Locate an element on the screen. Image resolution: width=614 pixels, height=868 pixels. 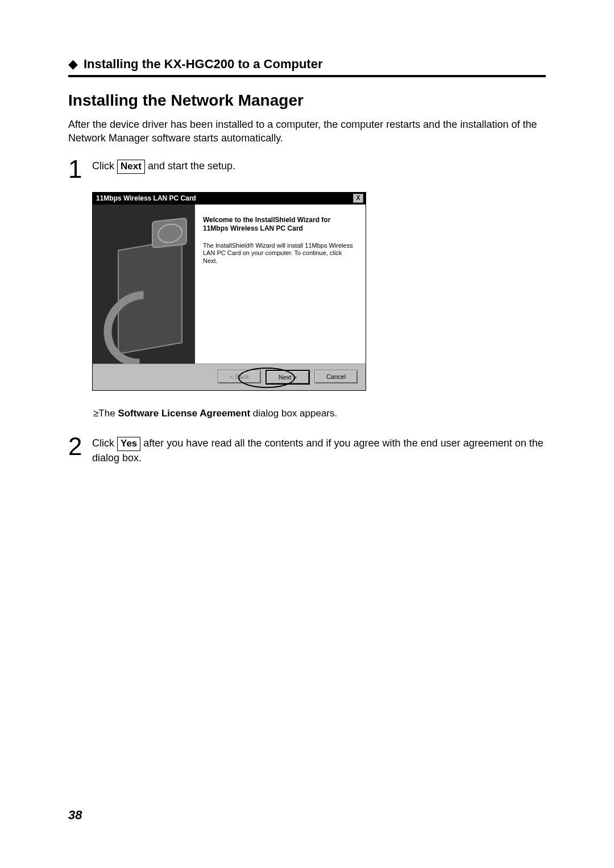
note-line: ≥The Software License Agreement dialog b… is located at coordinates (320, 414).